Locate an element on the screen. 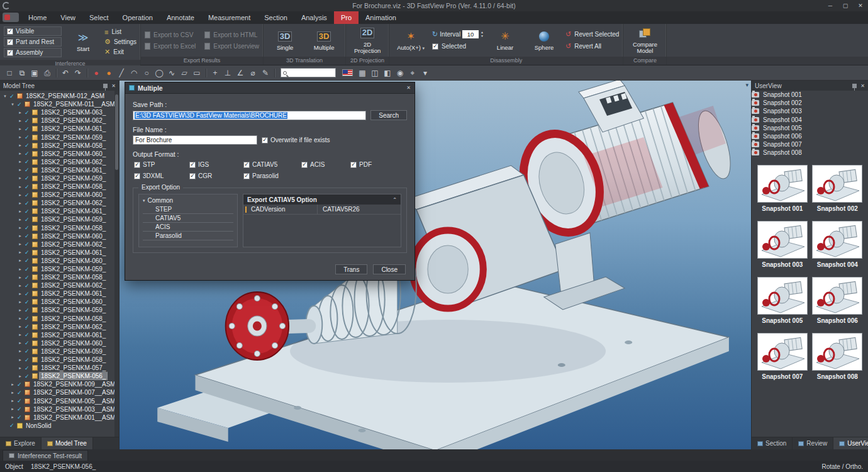  tab-explore: Explore is located at coordinates (21, 443).